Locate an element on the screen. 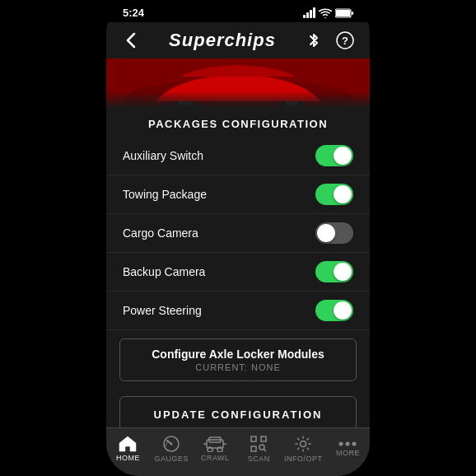 The image size is (476, 476). update-configuration-button: UPDATE CONFIGURATION is located at coordinates (238, 412).